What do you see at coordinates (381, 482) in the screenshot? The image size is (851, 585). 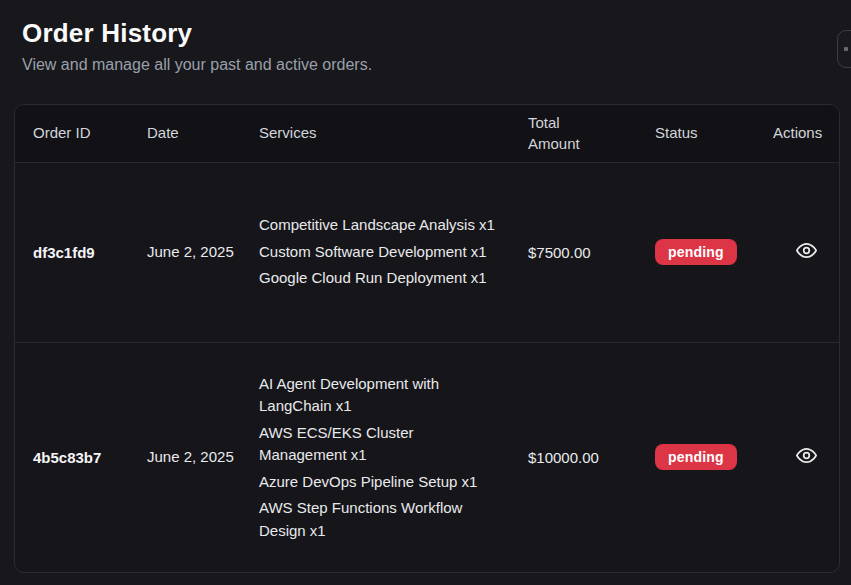 I see `service-item: Azure DevOps Pipeline Setup x1` at bounding box center [381, 482].